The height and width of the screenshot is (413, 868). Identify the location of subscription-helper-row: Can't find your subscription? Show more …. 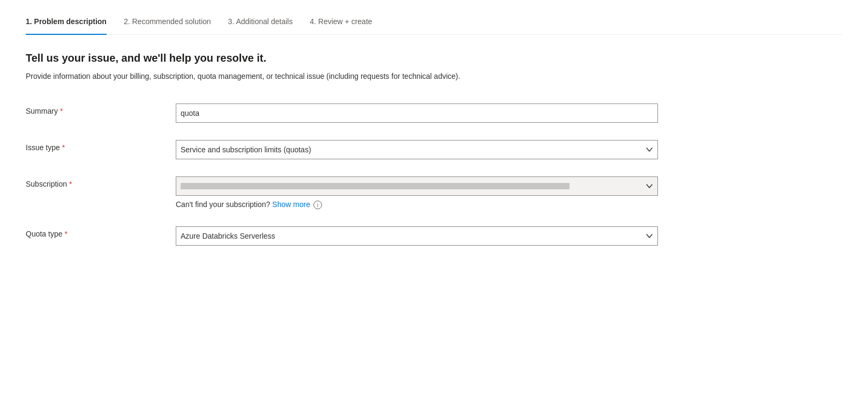
(417, 205).